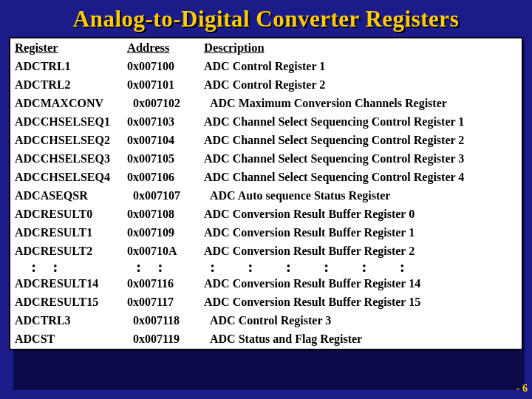 The image size is (532, 399). What do you see at coordinates (361, 284) in the screenshot?
I see `cell-description: ADC Conversion Result Buffer Register 14` at bounding box center [361, 284].